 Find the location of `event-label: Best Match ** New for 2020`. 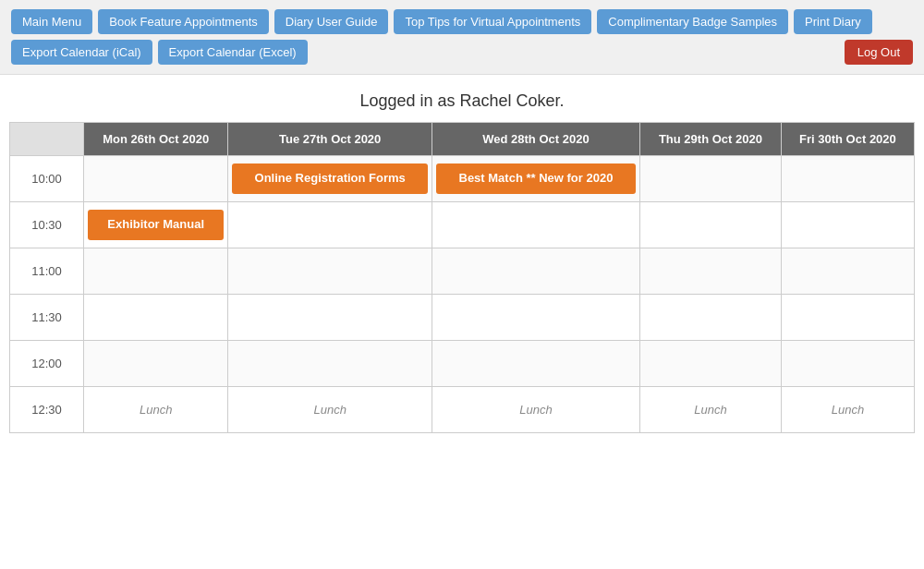

event-label: Best Match ** New for 2020 is located at coordinates (536, 179).